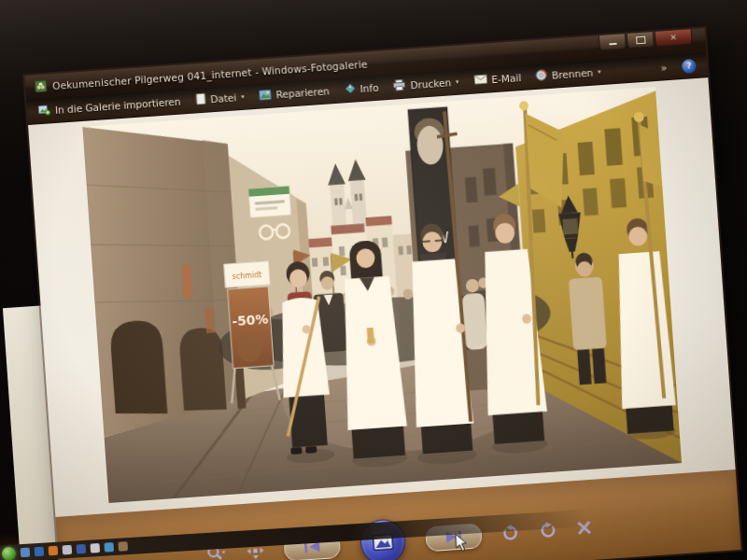 Image resolution: width=747 pixels, height=560 pixels. Describe the element at coordinates (349, 90) in the screenshot. I see `info-tag-icon` at that location.